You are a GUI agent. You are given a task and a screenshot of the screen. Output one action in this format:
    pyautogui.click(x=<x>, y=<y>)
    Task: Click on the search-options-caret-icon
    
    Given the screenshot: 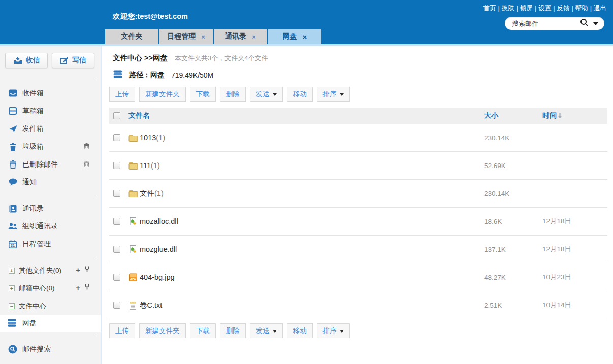 What is the action you would take?
    pyautogui.click(x=596, y=25)
    